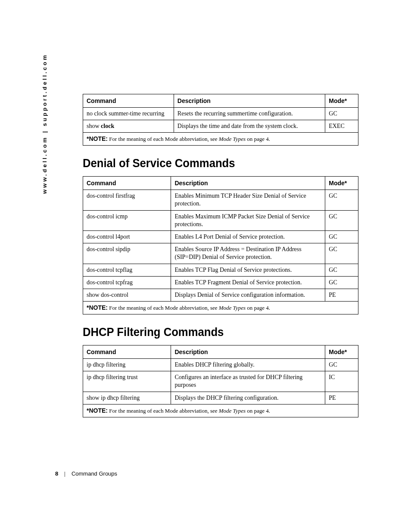 This screenshot has width=411, height=532. Describe the element at coordinates (248, 270) in the screenshot. I see `cell-description: Enables TCP Flag Denial of Service prote…` at that location.